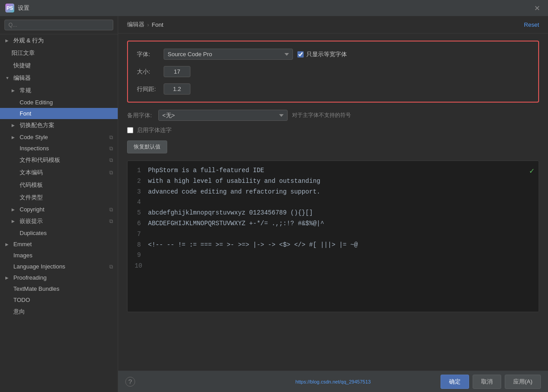  Describe the element at coordinates (22, 244) in the screenshot. I see `sidebar-item-label: Emmet` at that location.